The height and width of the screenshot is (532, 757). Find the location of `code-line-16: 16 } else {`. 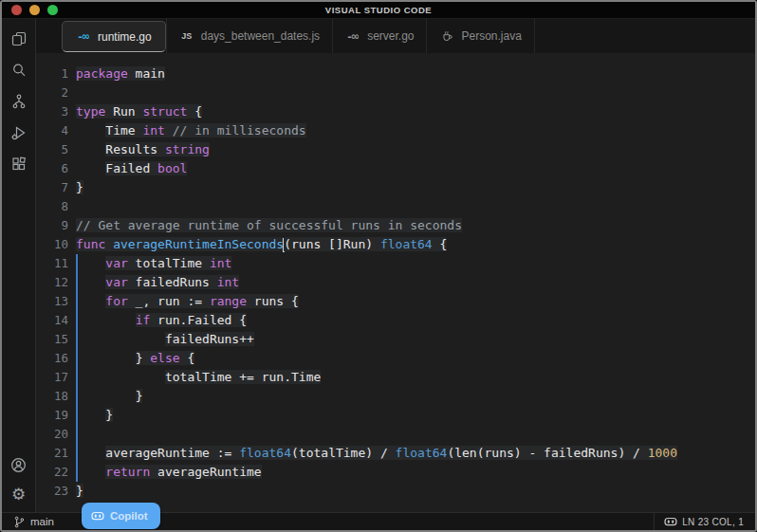

code-line-16: 16 } else { is located at coordinates (396, 358).